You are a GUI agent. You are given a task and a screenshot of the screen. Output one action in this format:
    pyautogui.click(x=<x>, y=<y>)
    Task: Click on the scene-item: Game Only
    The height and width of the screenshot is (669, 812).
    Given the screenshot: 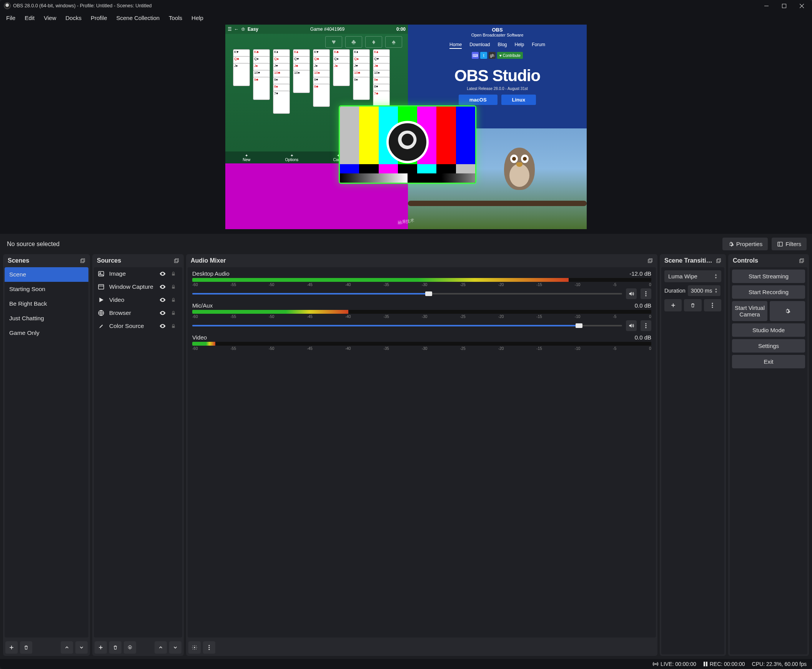 What is the action you would take?
    pyautogui.click(x=46, y=333)
    